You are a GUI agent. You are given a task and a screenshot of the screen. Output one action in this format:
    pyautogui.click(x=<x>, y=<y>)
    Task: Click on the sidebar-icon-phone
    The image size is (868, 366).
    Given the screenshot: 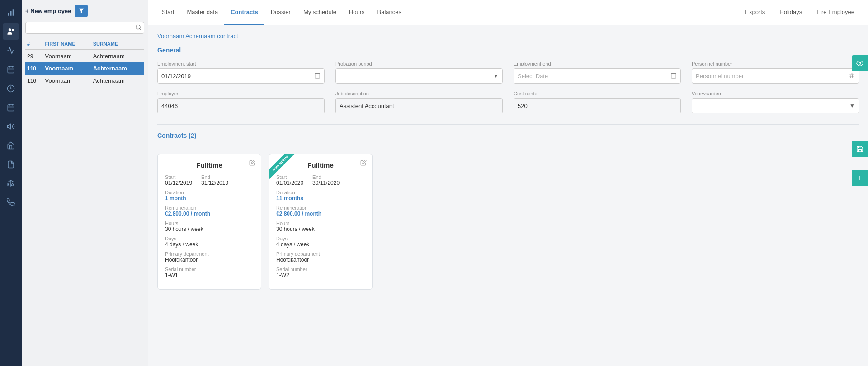 What is the action you would take?
    pyautogui.click(x=11, y=202)
    